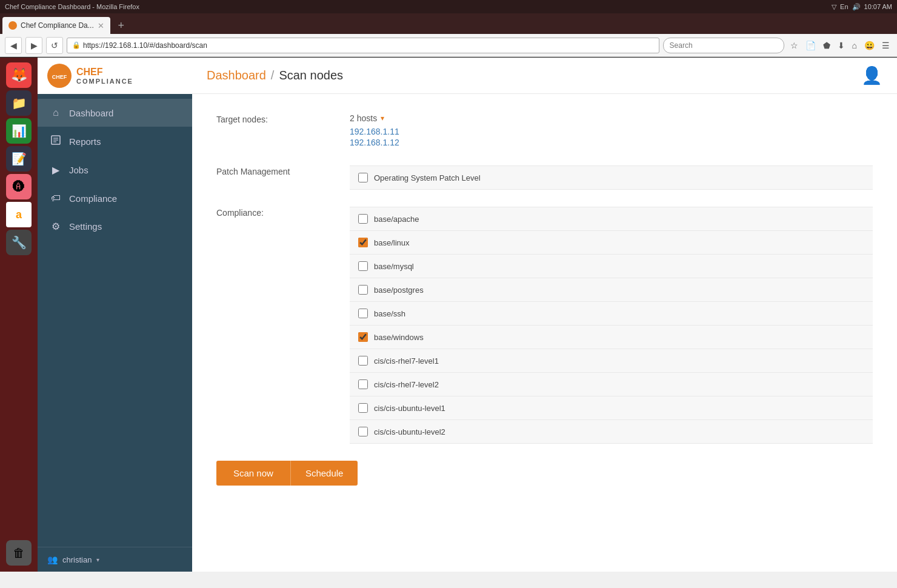 This screenshot has height=588, width=897. Describe the element at coordinates (363, 361) in the screenshot. I see `checkbox-cis-rhel7-level1` at that location.